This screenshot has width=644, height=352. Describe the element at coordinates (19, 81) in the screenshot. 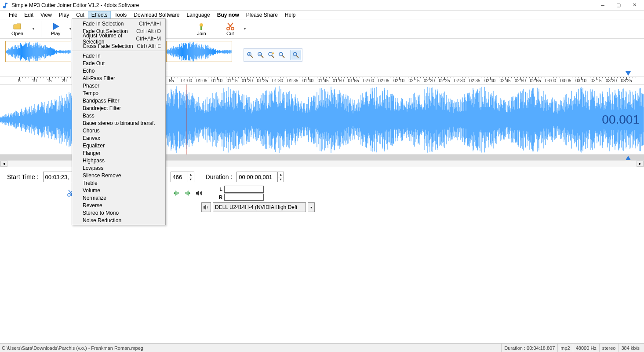

I see `ruler-label: 5` at that location.